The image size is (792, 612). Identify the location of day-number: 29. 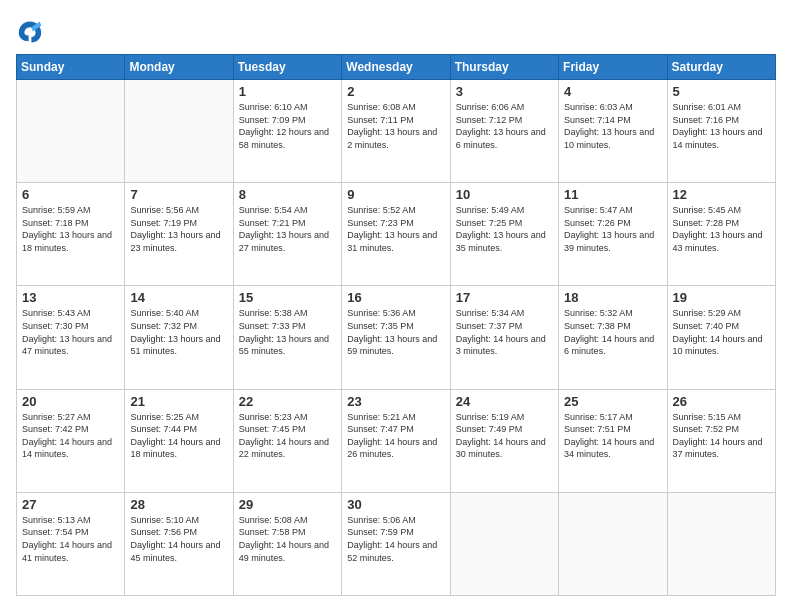
(288, 504).